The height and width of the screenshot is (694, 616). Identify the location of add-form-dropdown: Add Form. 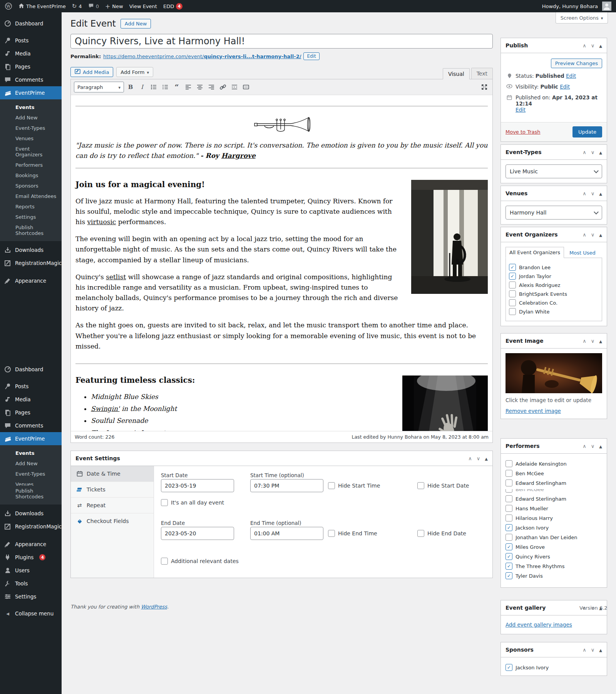
(135, 72).